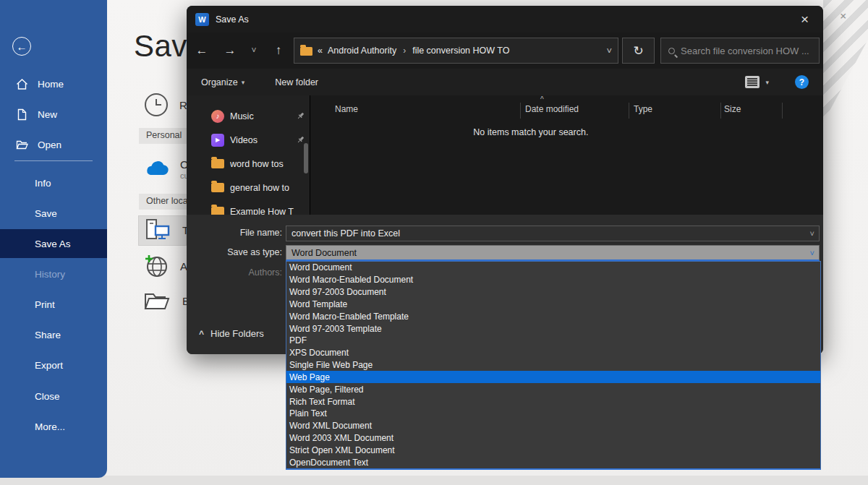 The image size is (868, 485). I want to click on hide-folders-button: ^ Hide Folders, so click(231, 334).